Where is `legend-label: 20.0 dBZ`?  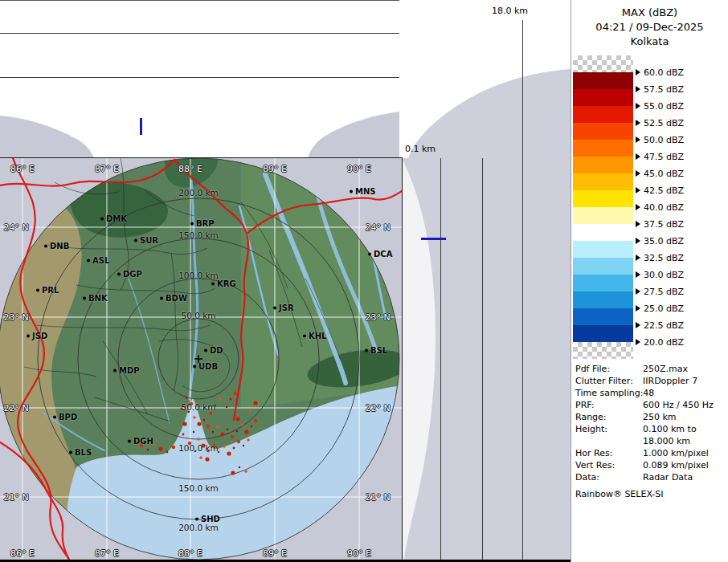 legend-label: 20.0 dBZ is located at coordinates (660, 342).